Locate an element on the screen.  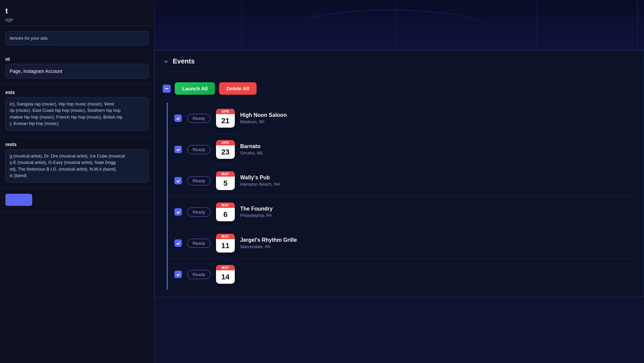
cal-month-2: APR is located at coordinates (225, 143).